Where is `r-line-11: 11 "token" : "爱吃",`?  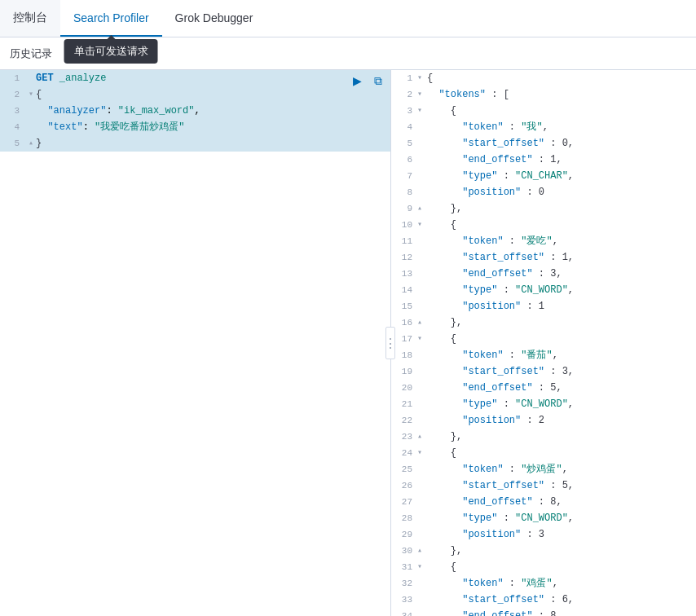
r-line-11: 11 "token" : "爱吃", is located at coordinates (544, 241).